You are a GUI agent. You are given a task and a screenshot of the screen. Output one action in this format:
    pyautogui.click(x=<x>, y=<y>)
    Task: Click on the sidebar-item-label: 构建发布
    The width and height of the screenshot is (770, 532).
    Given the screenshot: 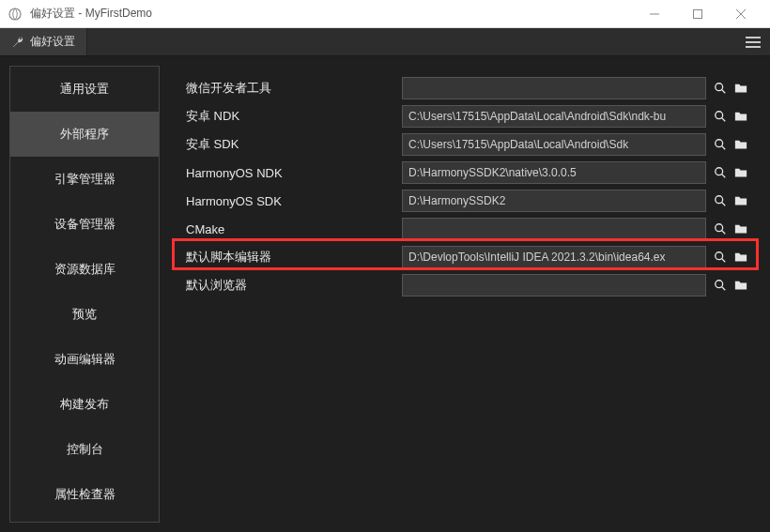 What is the action you would take?
    pyautogui.click(x=85, y=404)
    